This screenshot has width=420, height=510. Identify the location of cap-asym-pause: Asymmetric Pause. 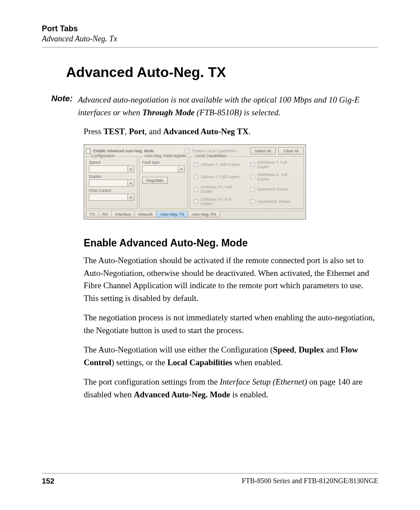
(274, 202).